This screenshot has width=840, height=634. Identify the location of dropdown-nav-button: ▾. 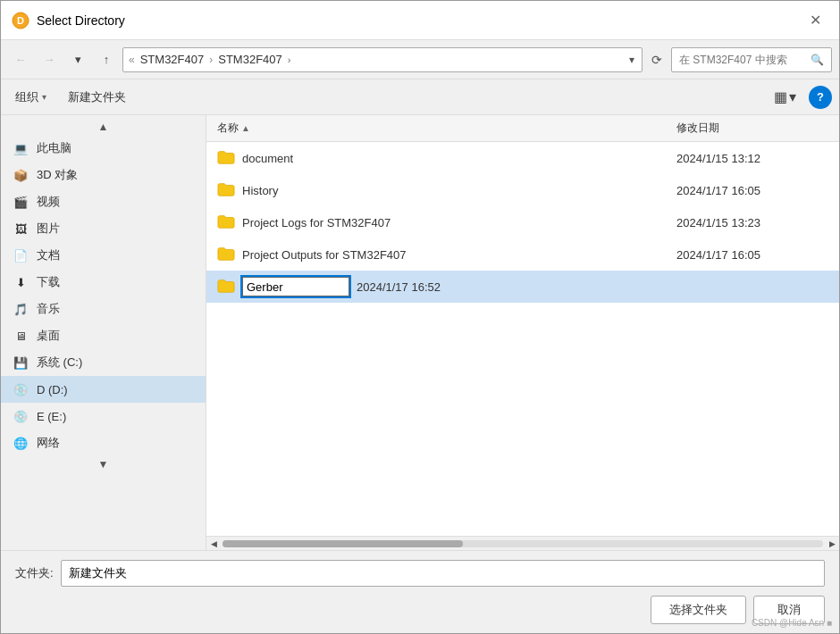
(78, 60).